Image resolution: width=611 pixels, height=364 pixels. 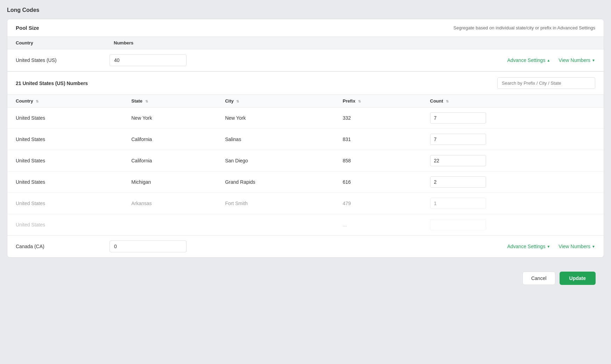 I want to click on table-row: United StatesCaliforniaSan Diego858, so click(x=306, y=161).